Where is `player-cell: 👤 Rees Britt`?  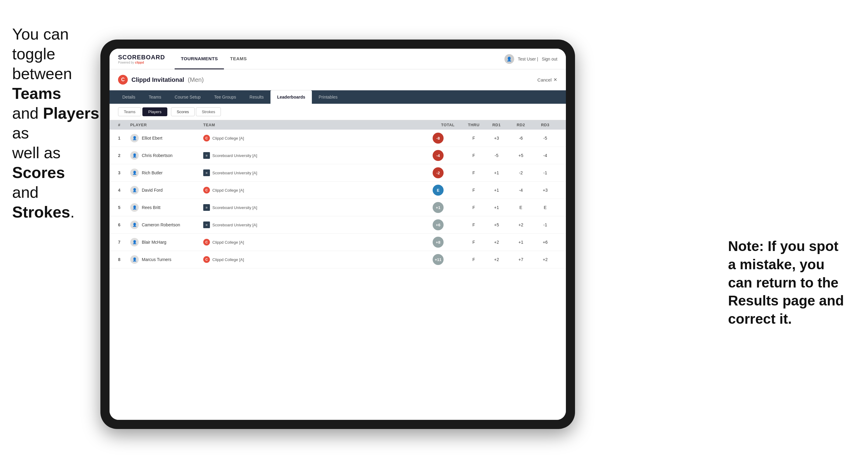
player-cell: 👤 Rees Britt is located at coordinates (166, 208).